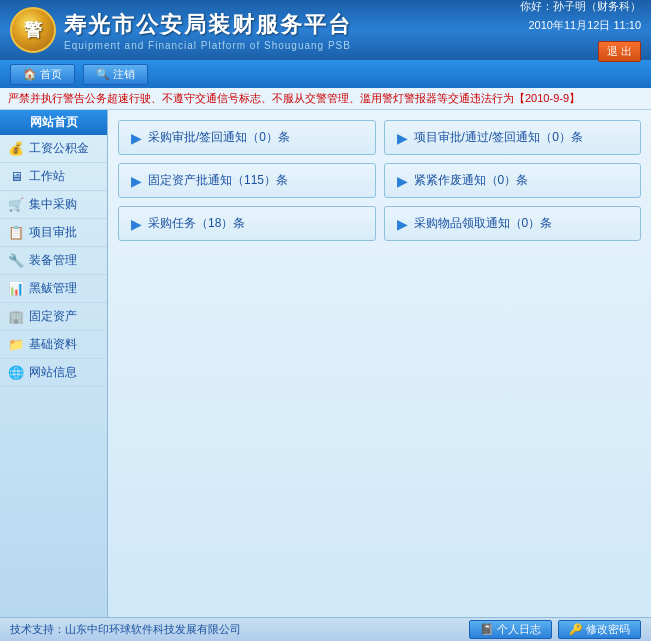  What do you see at coordinates (555, 630) in the screenshot?
I see `footer-buttons: 📓 个人日志 🔑 修改密码` at bounding box center [555, 630].